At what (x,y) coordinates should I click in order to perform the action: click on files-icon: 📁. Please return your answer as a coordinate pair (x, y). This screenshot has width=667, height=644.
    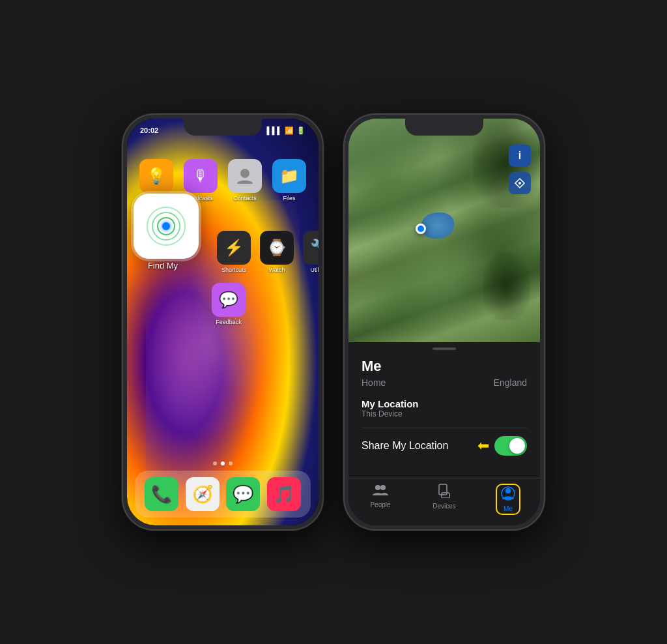
    Looking at the image, I should click on (289, 176).